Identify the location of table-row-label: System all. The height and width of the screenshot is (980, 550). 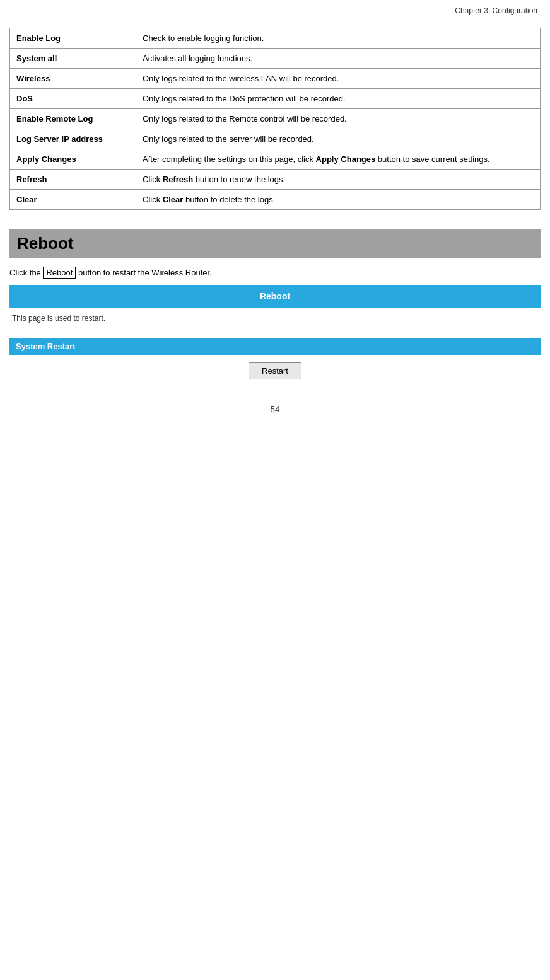
(73, 59).